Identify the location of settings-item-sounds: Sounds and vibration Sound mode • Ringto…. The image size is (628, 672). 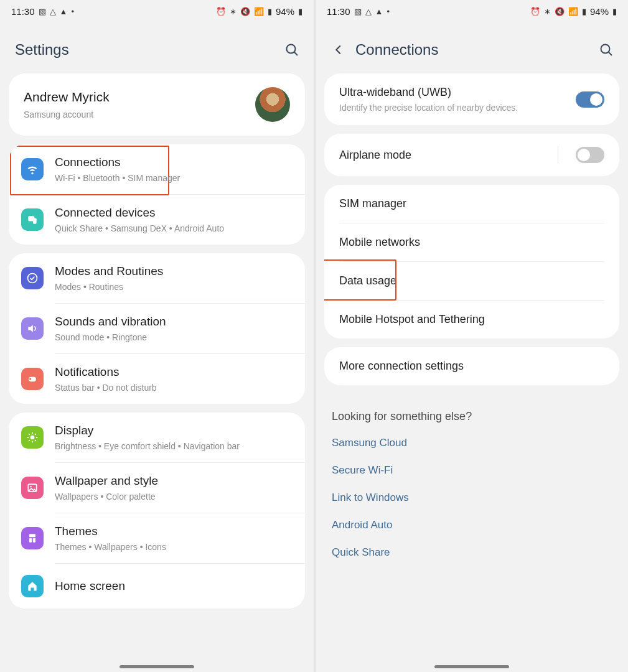
(157, 329).